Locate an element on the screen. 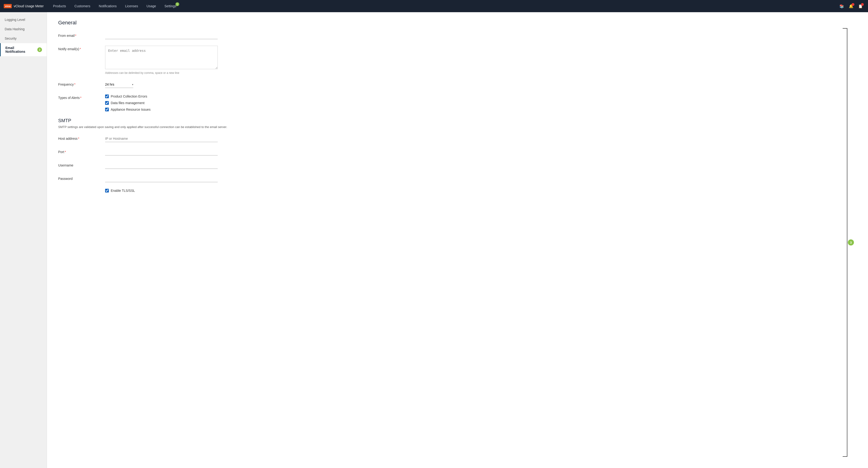 The image size is (868, 468). frequency-row: Frequency* 24 hrs 12 hrs 6 hrs 1 hr ▾ is located at coordinates (458, 85).